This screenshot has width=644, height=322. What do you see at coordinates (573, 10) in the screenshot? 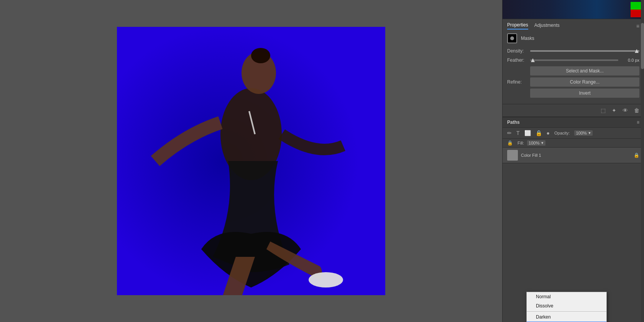
I see `gradient-bar` at bounding box center [573, 10].